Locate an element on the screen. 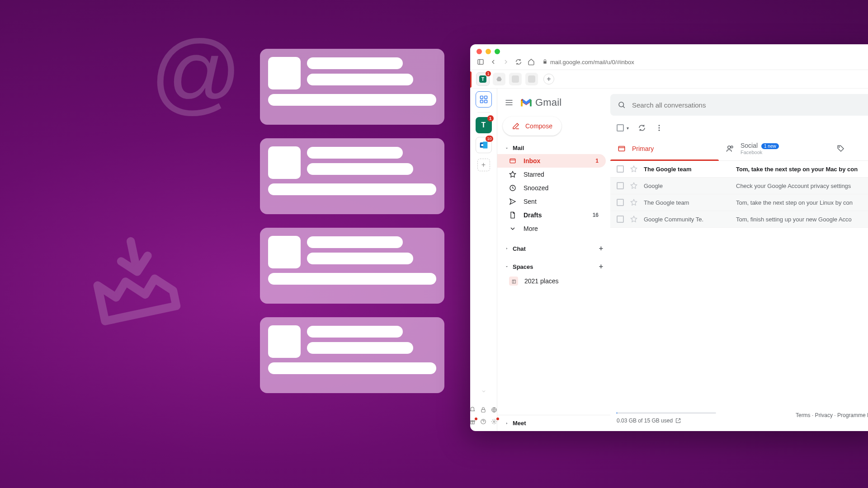  menu-icon is located at coordinates (509, 103).